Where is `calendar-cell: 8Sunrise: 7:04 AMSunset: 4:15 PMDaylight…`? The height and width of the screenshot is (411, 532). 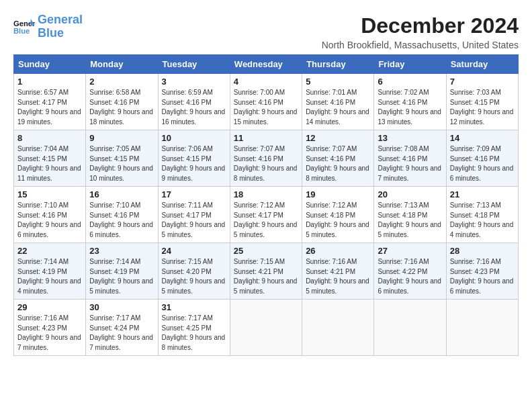
calendar-cell: 8Sunrise: 7:04 AMSunset: 4:15 PMDaylight… is located at coordinates (50, 158).